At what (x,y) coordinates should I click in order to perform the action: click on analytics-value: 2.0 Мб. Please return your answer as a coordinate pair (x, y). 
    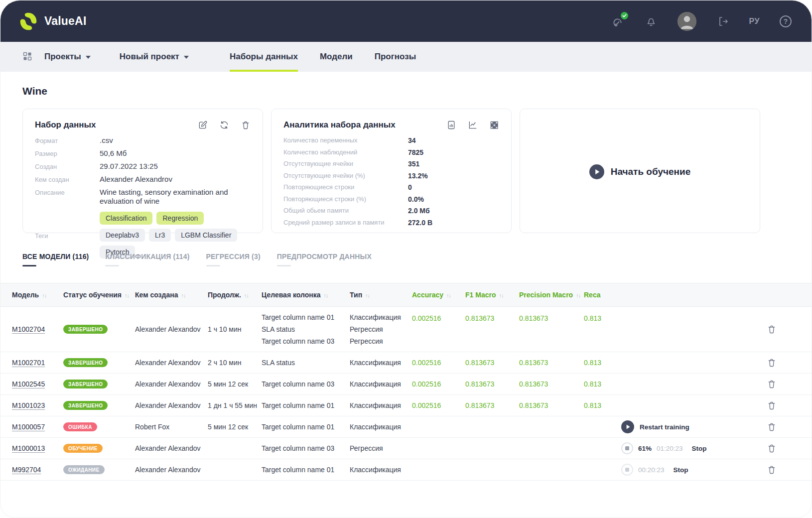
    Looking at the image, I should click on (419, 211).